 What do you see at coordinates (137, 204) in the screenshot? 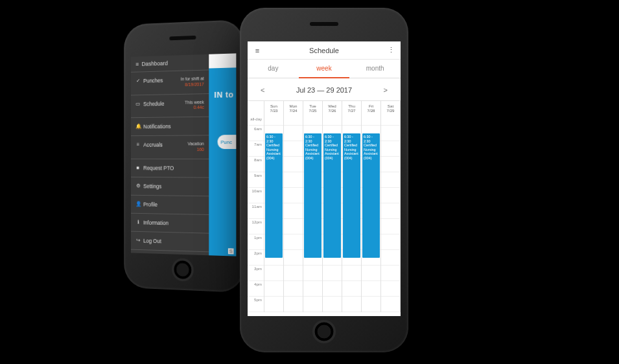
I see `profile-icon: 👤` at bounding box center [137, 204].